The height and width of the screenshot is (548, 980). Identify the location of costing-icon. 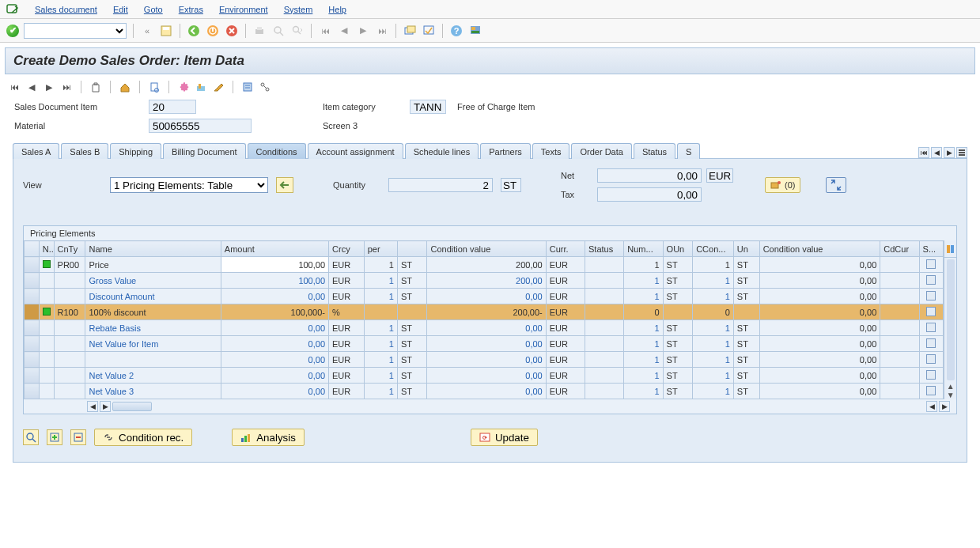
(201, 87).